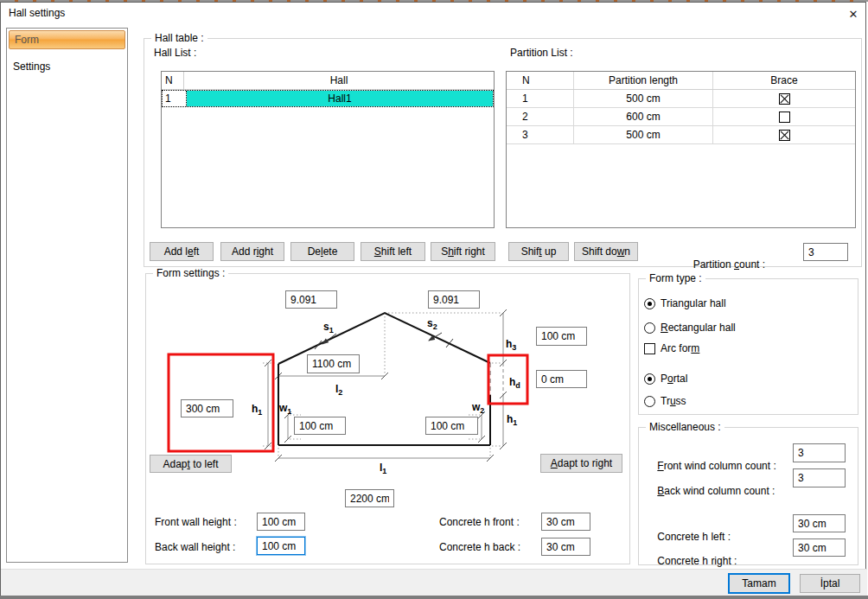 This screenshot has width=868, height=599. Describe the element at coordinates (339, 390) in the screenshot. I see `l2-label: l2` at that location.